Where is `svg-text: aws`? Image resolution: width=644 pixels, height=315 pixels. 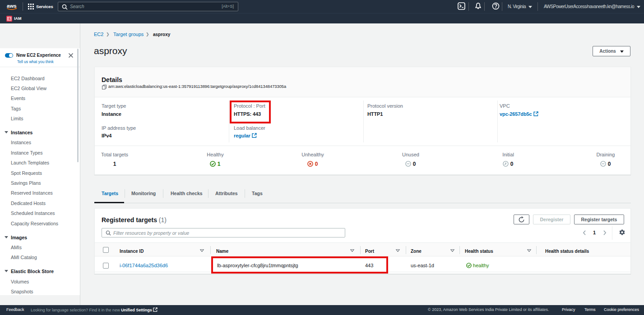 svg-text: aws is located at coordinates (12, 6).